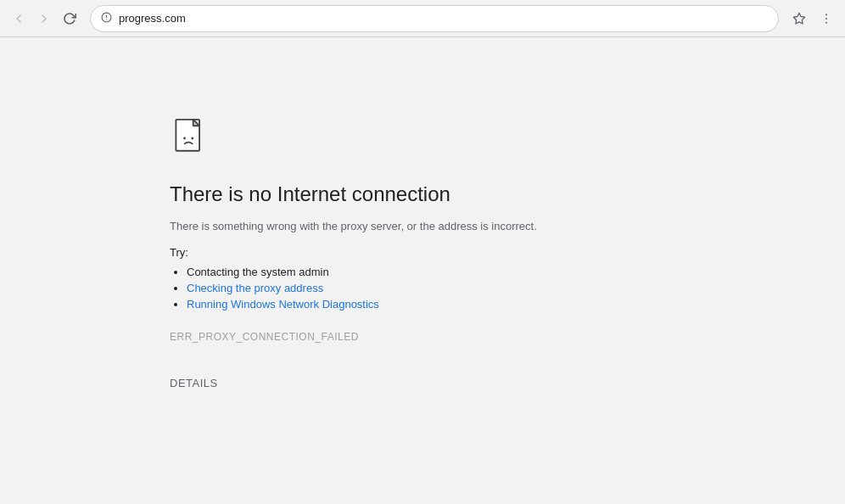 The width and height of the screenshot is (845, 504). I want to click on run-diagnostics-link: Running Windows Network Diagnostics, so click(283, 304).